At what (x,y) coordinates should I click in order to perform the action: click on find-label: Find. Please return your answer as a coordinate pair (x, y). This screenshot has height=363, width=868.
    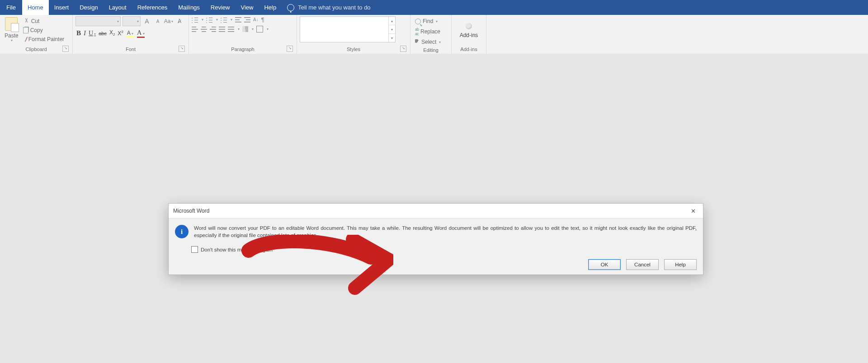
    Looking at the image, I should click on (428, 21).